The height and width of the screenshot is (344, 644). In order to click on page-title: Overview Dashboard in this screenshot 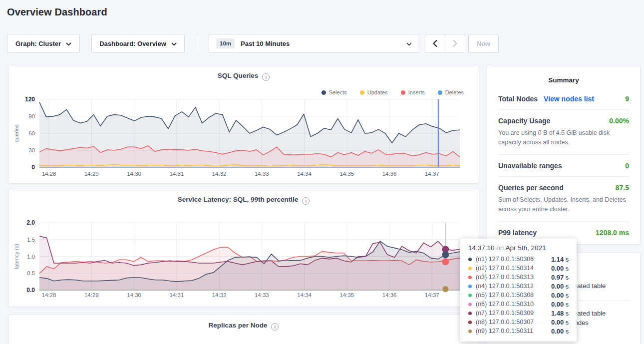, I will do `click(57, 12)`.